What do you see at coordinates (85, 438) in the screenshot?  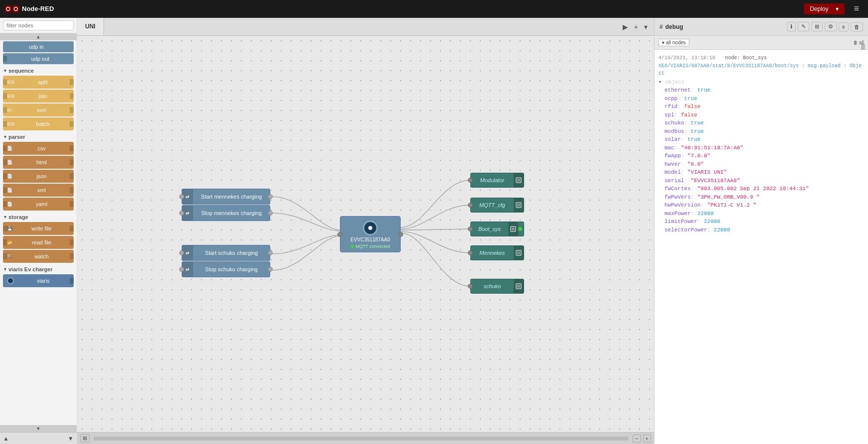 I see `canvas-fit-button: ⊞` at bounding box center [85, 438].